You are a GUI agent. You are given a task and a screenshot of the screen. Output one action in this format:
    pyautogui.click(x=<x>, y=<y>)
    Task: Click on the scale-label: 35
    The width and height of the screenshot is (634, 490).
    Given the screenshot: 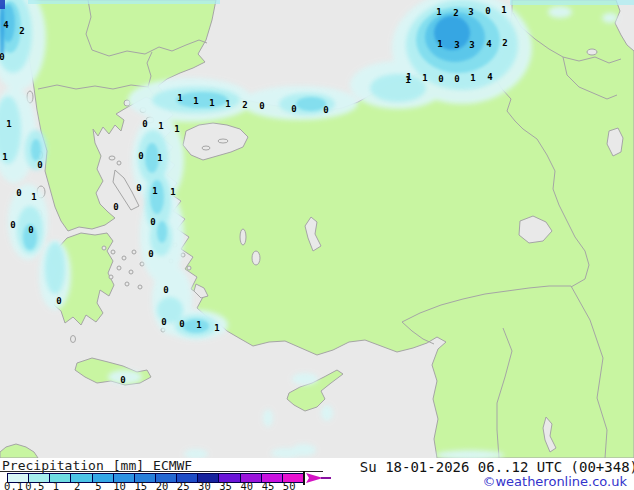 What is the action you would take?
    pyautogui.click(x=226, y=486)
    